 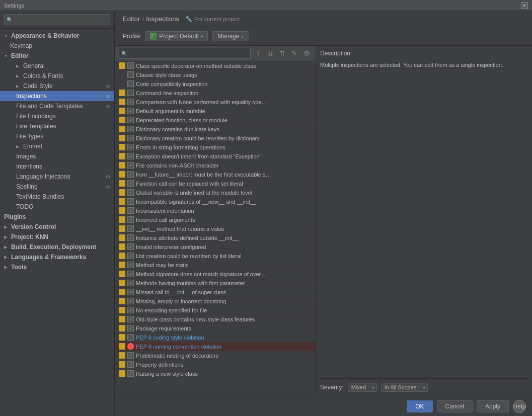 What do you see at coordinates (57, 20) in the screenshot?
I see `sidebar-search-input` at bounding box center [57, 20].